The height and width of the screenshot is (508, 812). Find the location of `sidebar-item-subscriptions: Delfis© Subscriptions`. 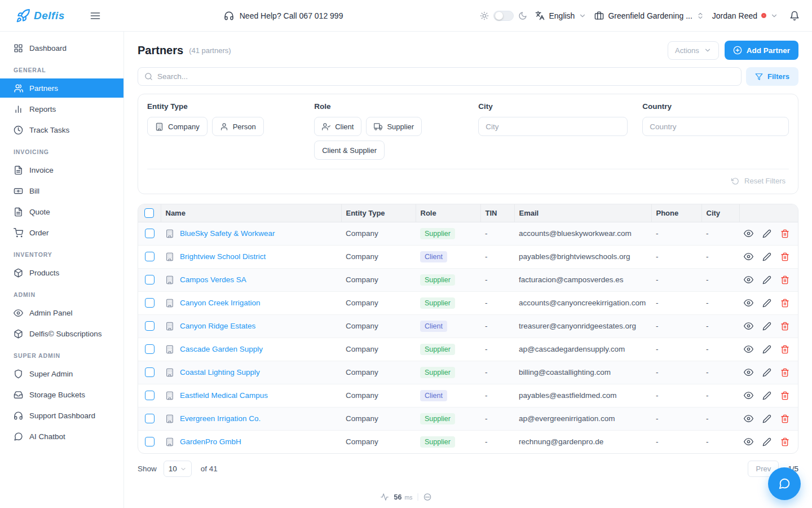

sidebar-item-subscriptions: Delfis© Subscriptions is located at coordinates (62, 334).